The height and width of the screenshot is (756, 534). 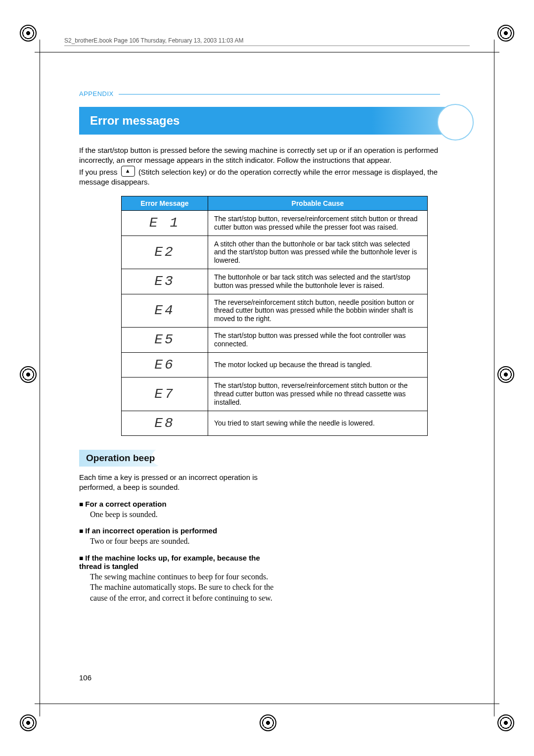 I want to click on section-title: Error messages, so click(x=134, y=121).